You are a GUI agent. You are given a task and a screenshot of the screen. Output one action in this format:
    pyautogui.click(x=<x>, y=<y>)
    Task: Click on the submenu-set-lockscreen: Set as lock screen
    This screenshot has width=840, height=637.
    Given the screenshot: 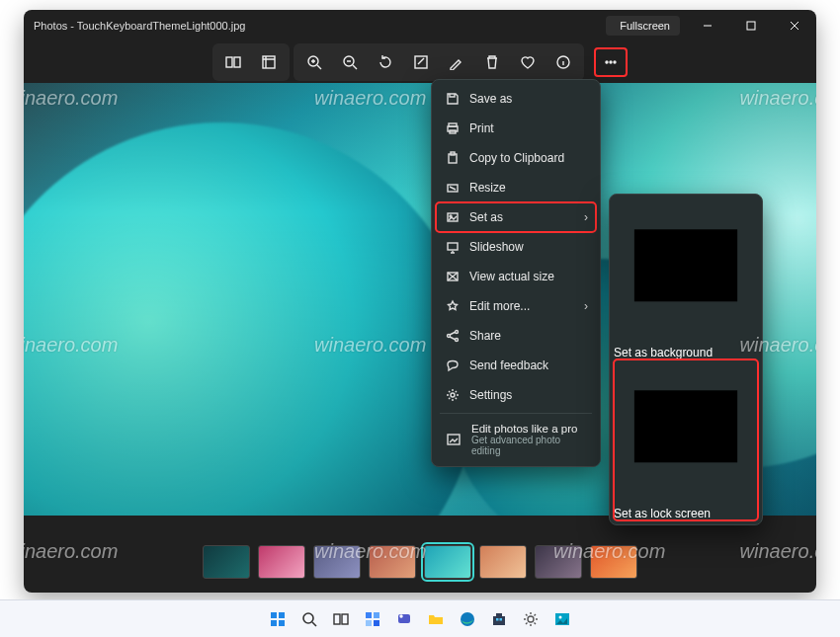 What is the action you would take?
    pyautogui.click(x=686, y=440)
    